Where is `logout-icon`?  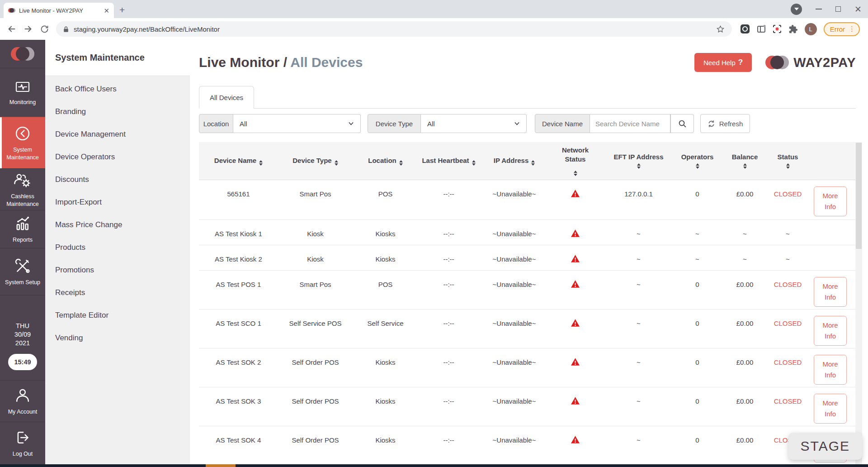 logout-icon is located at coordinates (23, 438).